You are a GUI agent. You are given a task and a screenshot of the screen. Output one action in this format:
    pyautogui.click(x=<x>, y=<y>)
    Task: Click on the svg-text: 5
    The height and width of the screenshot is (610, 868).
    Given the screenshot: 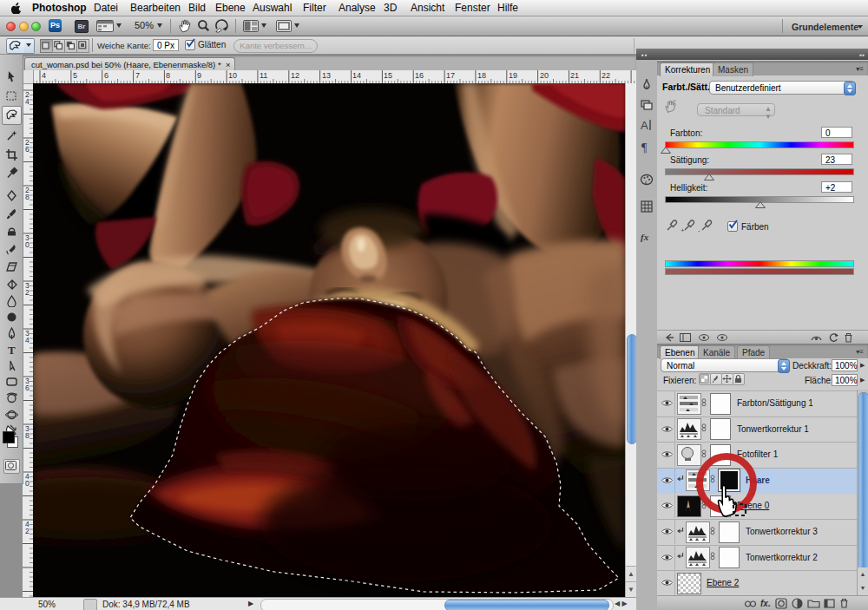 What is the action you would take?
    pyautogui.click(x=75, y=75)
    